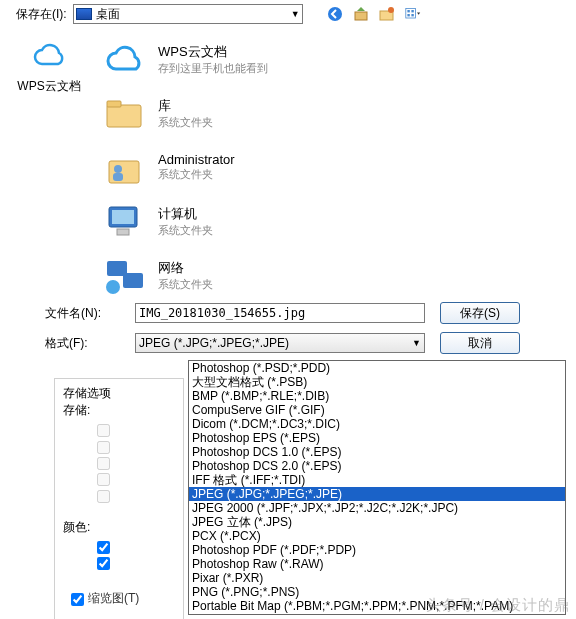 Image resolution: width=576 pixels, height=619 pixels. Describe the element at coordinates (335, 14) in the screenshot. I see `back-icon` at that location.